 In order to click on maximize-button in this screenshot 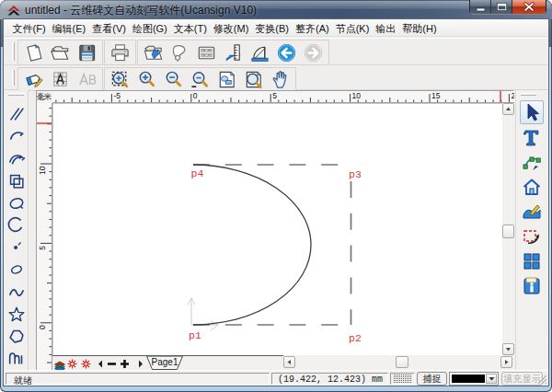, I will do `click(502, 7)`.